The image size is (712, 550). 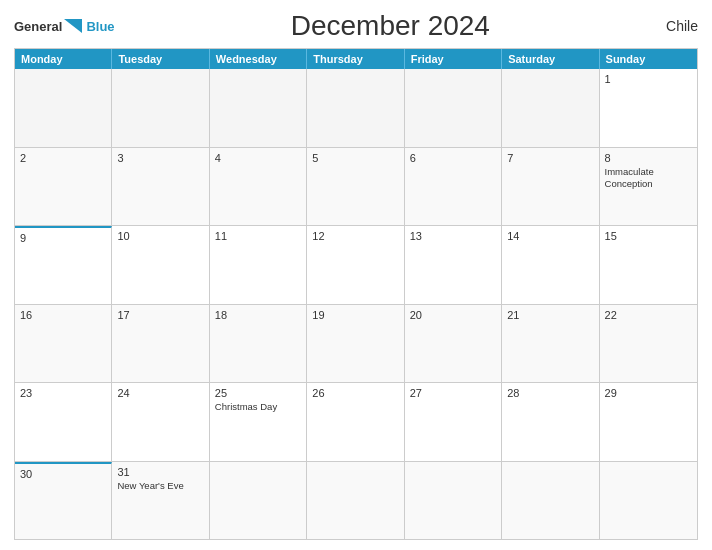 What do you see at coordinates (258, 407) in the screenshot?
I see `event-label: Christmas Day` at bounding box center [258, 407].